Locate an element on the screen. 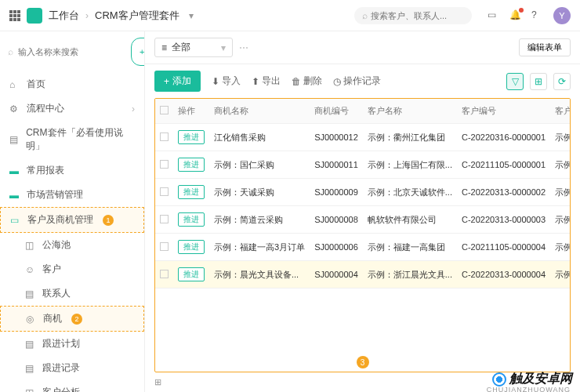  more-icon: ⋯ is located at coordinates (244, 48).